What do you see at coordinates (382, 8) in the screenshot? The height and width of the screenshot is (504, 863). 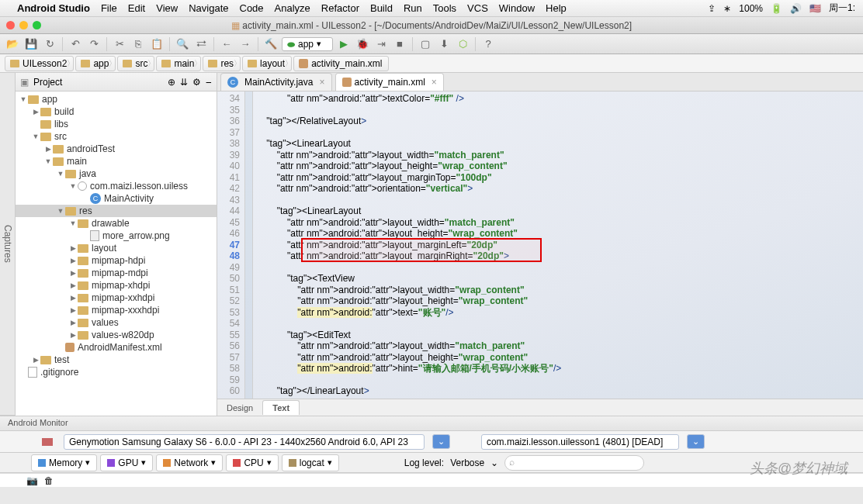 I see `menu-build: Build` at bounding box center [382, 8].